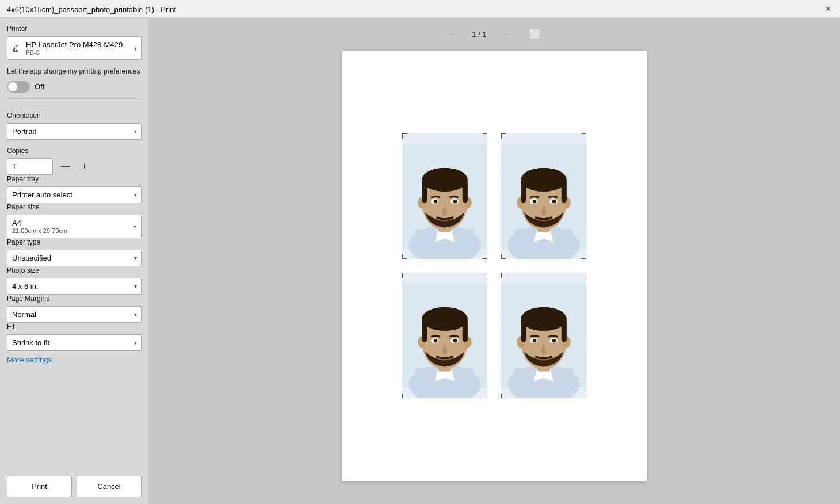 This screenshot has height=504, width=840. What do you see at coordinates (74, 131) in the screenshot?
I see `orientation-select-wrapper: Portrait Landscape ▾` at bounding box center [74, 131].